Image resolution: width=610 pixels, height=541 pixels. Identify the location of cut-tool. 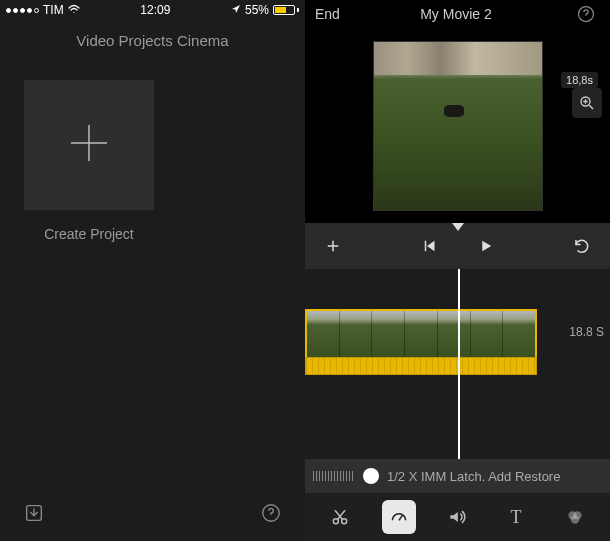
(340, 517).